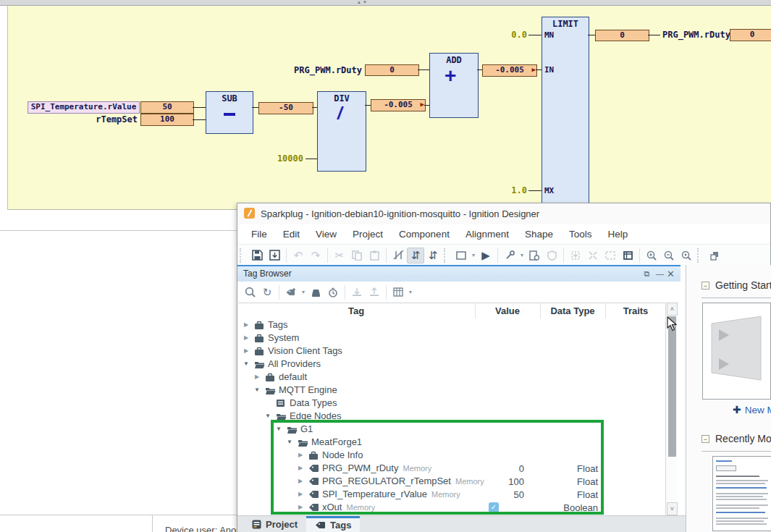 Image resolution: width=771 pixels, height=532 pixels. Describe the element at coordinates (342, 132) in the screenshot. I see `fbd-div-block: DIV /` at that location.